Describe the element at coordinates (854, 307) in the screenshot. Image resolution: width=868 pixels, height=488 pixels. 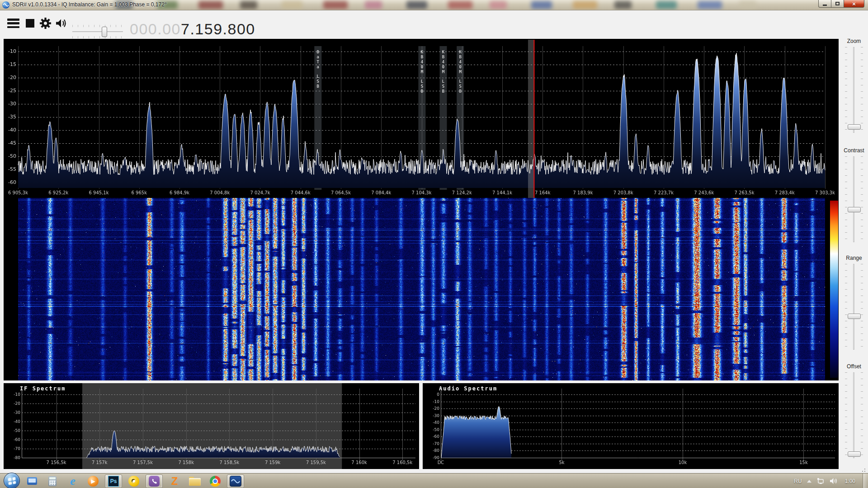
I see `range-slider-track` at that location.